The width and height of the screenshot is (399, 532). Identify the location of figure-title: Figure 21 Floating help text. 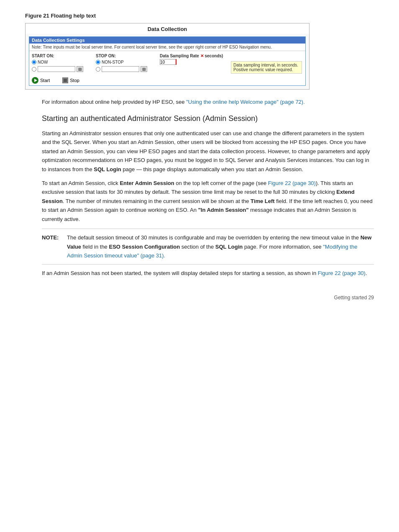
(200, 16).